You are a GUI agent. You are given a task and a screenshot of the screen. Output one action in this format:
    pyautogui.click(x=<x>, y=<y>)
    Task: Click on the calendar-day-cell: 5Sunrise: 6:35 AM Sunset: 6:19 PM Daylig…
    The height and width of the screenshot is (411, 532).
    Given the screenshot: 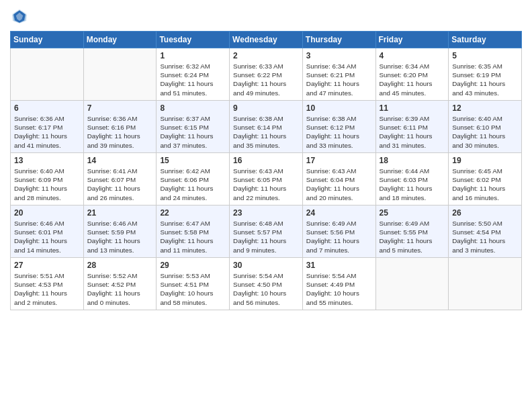 What is the action you would take?
    pyautogui.click(x=485, y=75)
    